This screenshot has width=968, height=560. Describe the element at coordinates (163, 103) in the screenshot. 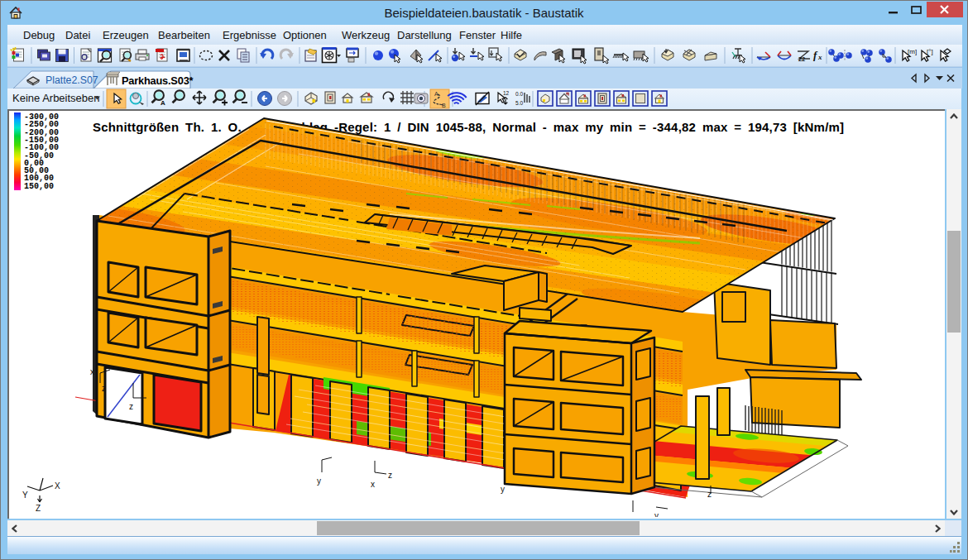

I see `svg-text: A` at that location.